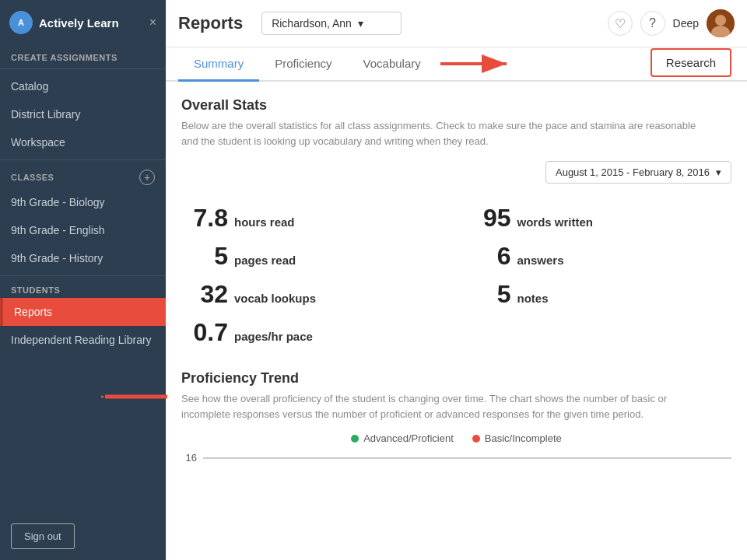  What do you see at coordinates (274, 336) in the screenshot?
I see `stat-label-pages-pace: pages/hr pace` at bounding box center [274, 336].